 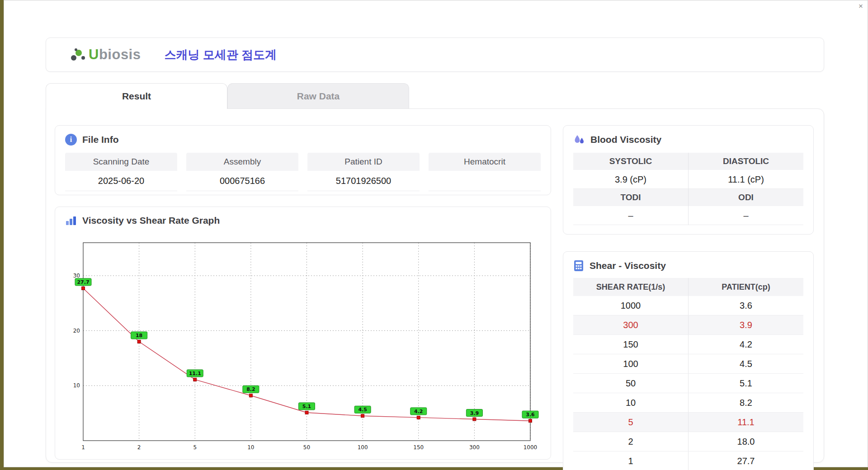 What do you see at coordinates (746, 179) in the screenshot?
I see `bv-value: 11.1 (cP)` at bounding box center [746, 179].